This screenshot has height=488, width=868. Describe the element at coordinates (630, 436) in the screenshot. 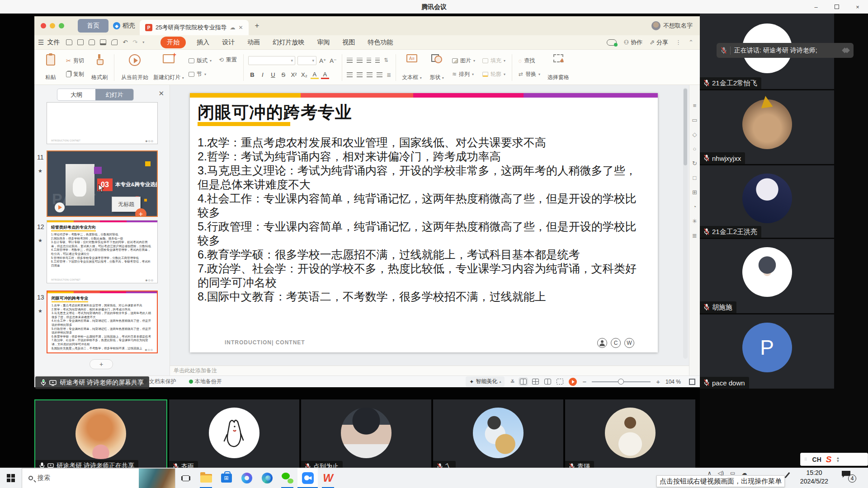

I see `video-tile: 青瑾` at that location.